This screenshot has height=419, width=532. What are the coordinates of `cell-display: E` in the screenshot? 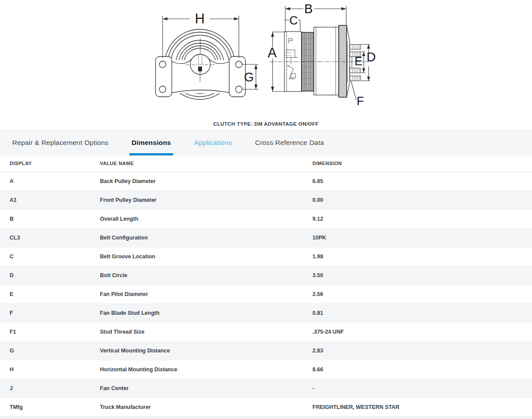 It's located at (50, 294).